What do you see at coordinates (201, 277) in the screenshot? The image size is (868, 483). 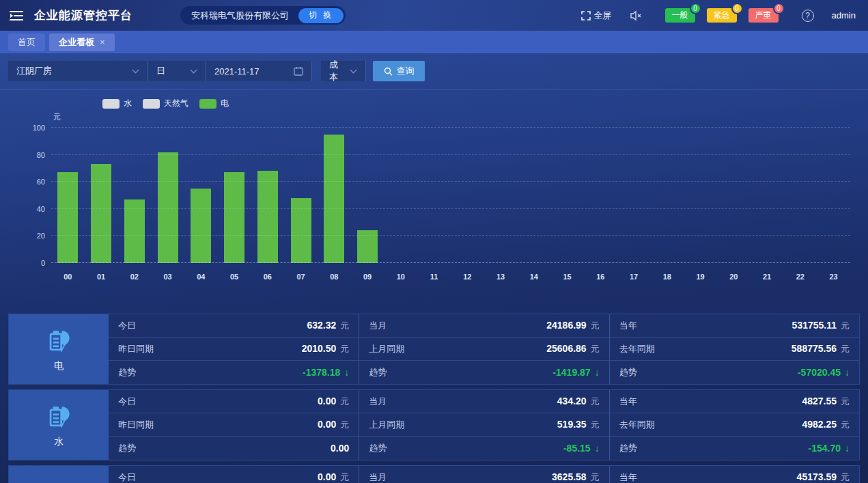 I see `x-tick-label: 04` at bounding box center [201, 277].